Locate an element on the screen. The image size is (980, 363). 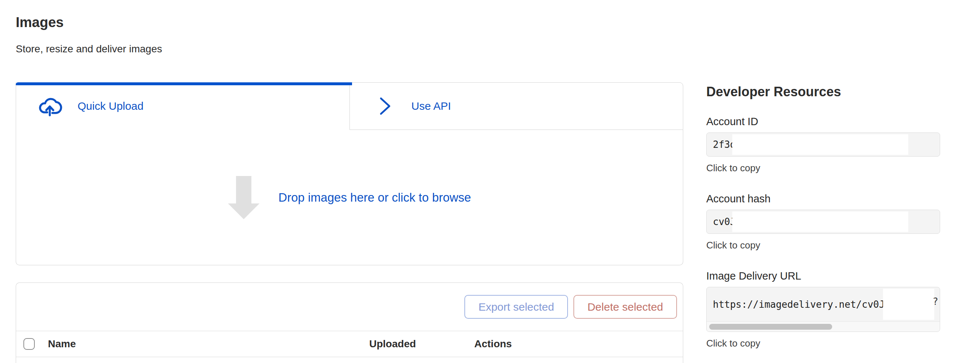
list-toolbar: Export selected Delete selected is located at coordinates (349, 307).